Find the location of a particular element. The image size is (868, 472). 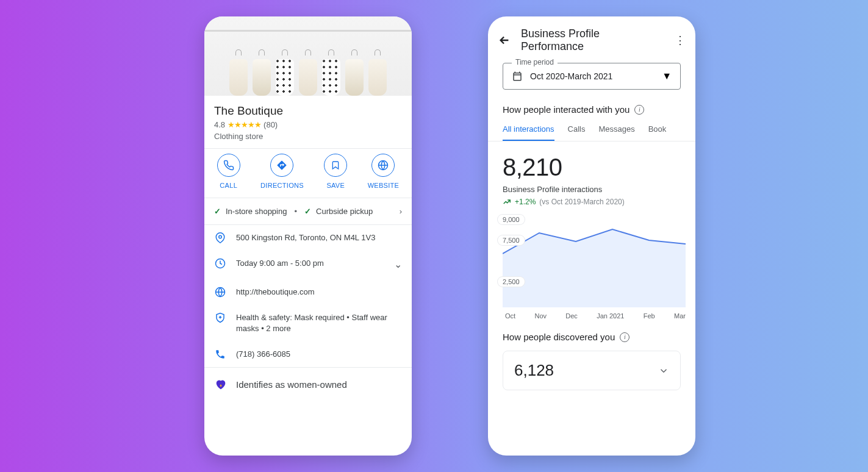

chart-xaxis: Oct Nov Dec Jan 2021 Feb Mar is located at coordinates (592, 317).